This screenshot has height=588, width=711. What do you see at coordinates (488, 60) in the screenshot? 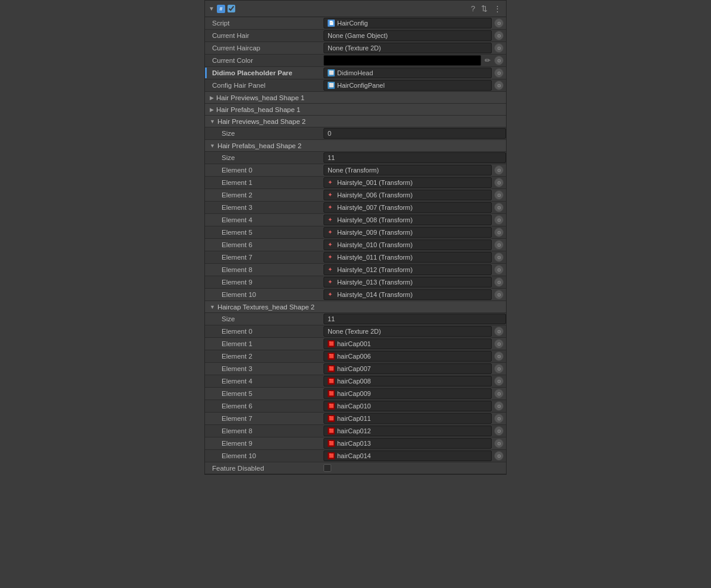
I see `eyedropper-button: ✏` at bounding box center [488, 60].